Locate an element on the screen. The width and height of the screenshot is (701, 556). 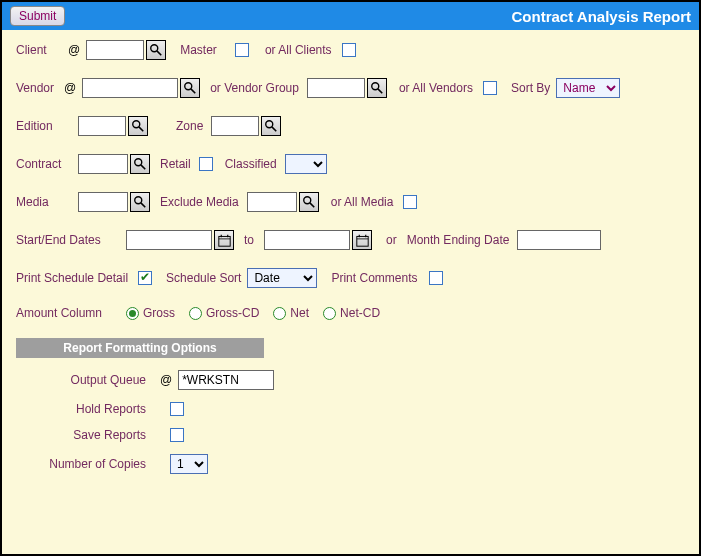
copies-label: Number of Copies is located at coordinates (86, 464).